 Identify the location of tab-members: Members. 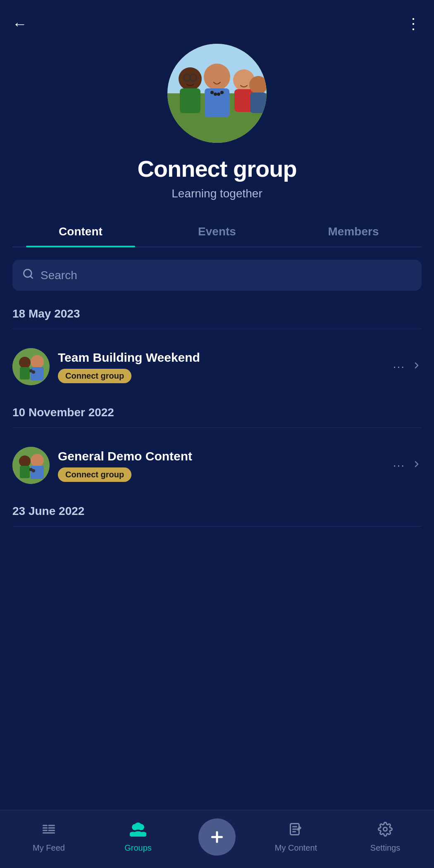
(353, 232).